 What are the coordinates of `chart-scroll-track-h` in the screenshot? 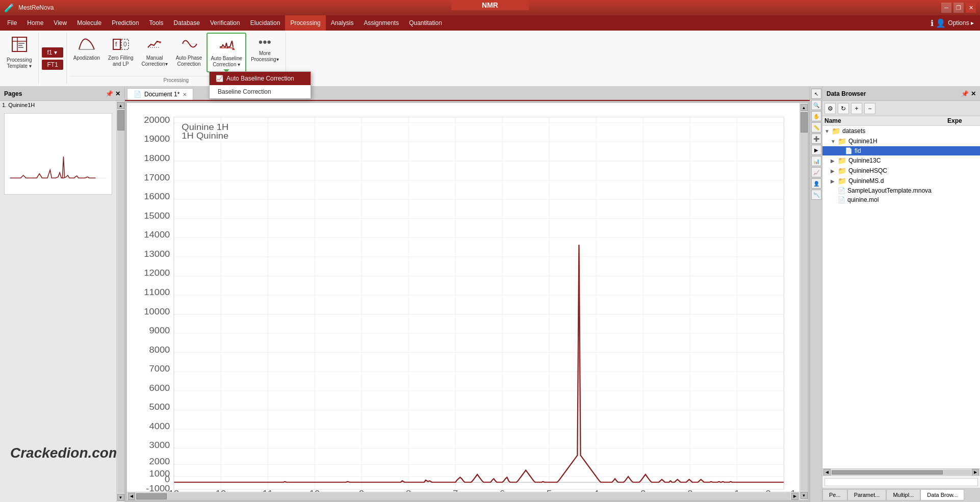 It's located at (463, 496).